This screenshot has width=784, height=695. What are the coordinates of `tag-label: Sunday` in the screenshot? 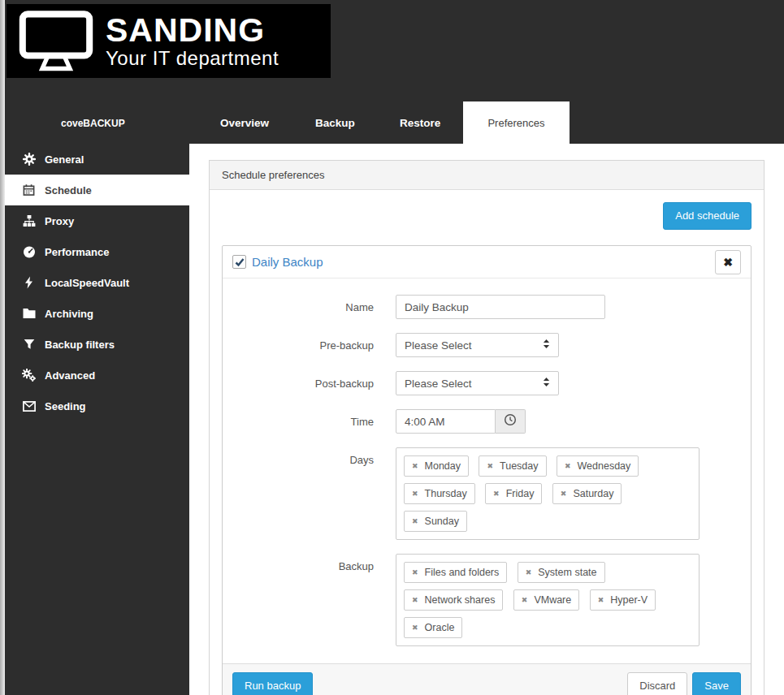 It's located at (442, 521).